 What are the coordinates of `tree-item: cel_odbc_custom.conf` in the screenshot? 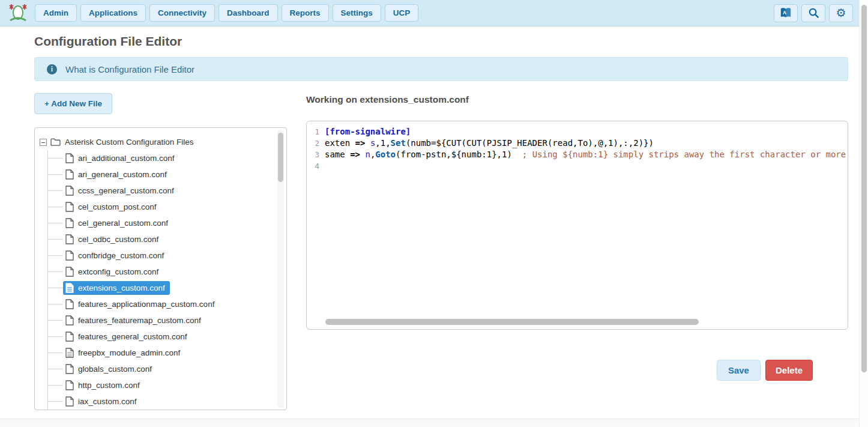 It's located at (167, 239).